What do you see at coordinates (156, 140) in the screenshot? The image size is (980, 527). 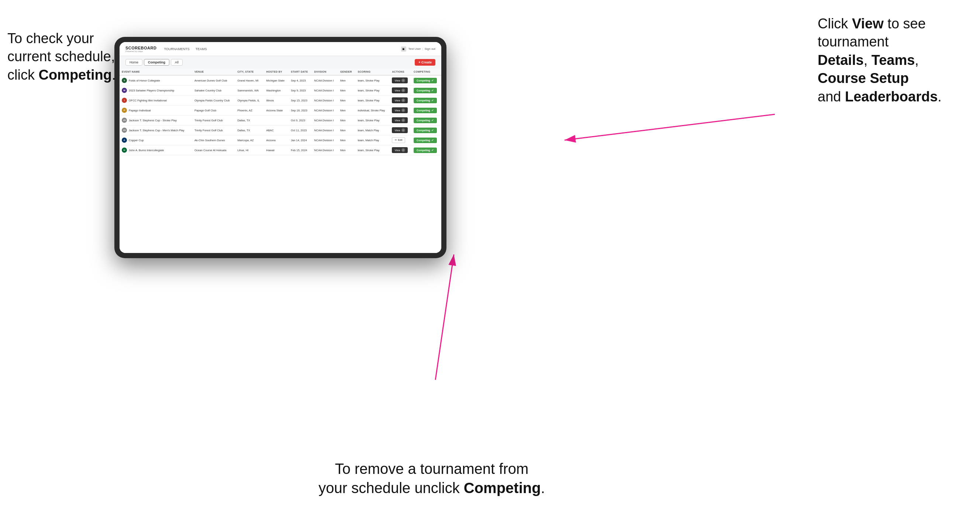 I see `event-name-cell: A Copper Cup` at bounding box center [156, 140].